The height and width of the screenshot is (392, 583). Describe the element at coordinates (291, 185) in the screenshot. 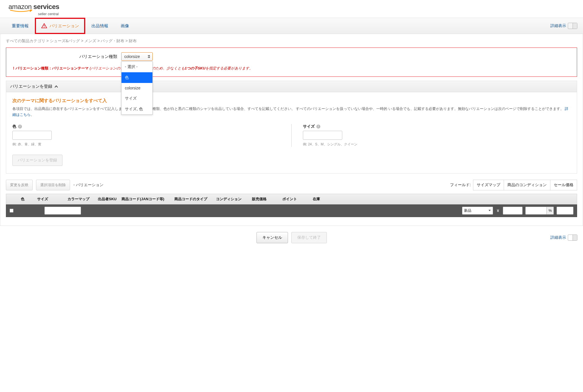

I see `action-row: 変更を反映 選択項目を削除 - バリエーション フィールド: サイズマップ 商品…` at that location.